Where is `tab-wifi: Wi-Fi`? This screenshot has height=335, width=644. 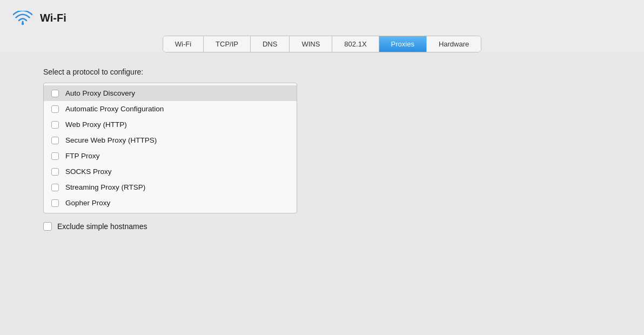 tab-wifi: Wi-Fi is located at coordinates (184, 44).